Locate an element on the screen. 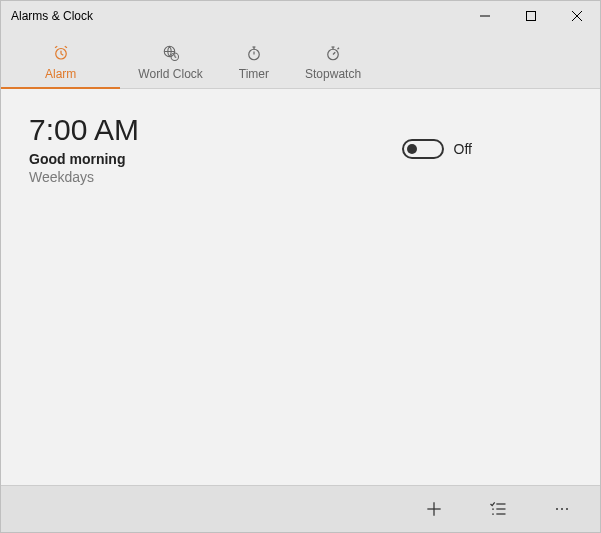  command-bar is located at coordinates (300, 508).